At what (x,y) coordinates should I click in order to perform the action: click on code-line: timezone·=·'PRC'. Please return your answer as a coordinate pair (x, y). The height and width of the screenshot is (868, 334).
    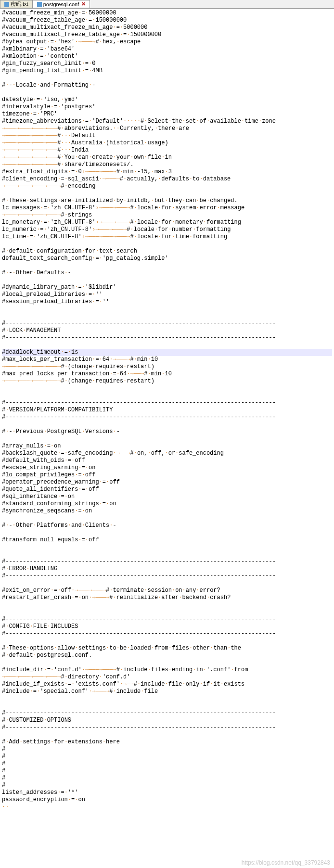
    Looking at the image, I should click on (167, 115).